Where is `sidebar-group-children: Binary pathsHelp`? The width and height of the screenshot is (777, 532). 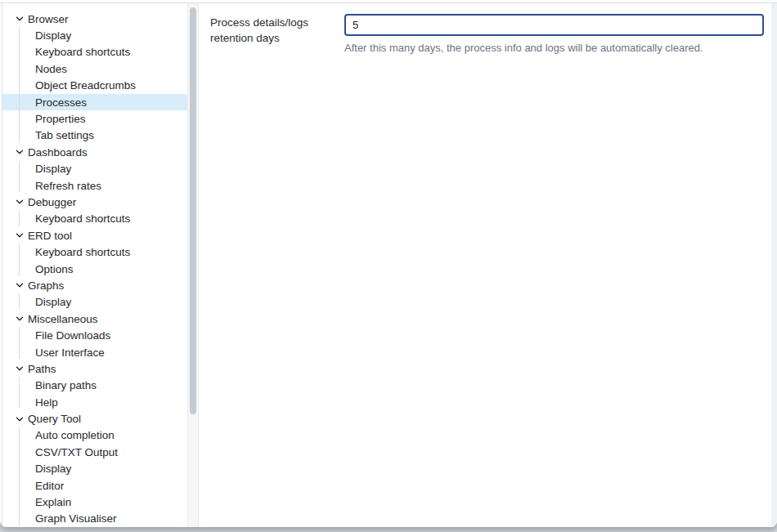
sidebar-group-children: Binary pathsHelp is located at coordinates (100, 394).